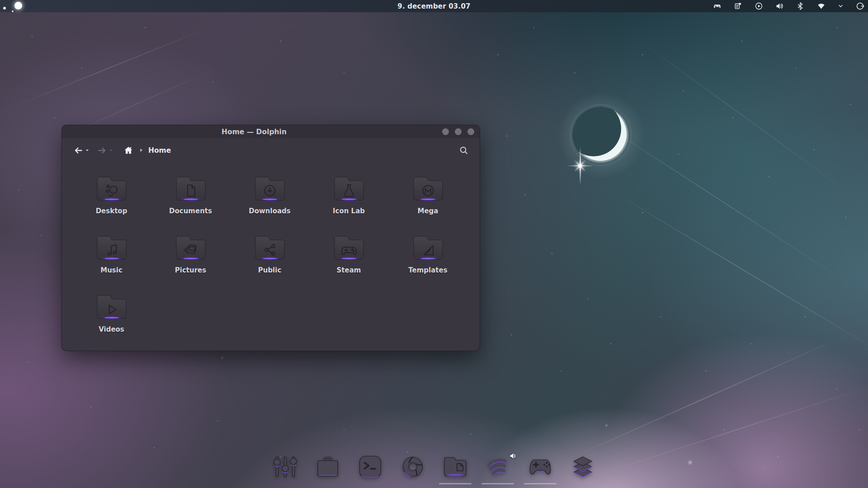 This screenshot has height=488, width=868. Describe the element at coordinates (112, 211) in the screenshot. I see `folder-label: Desktop` at that location.